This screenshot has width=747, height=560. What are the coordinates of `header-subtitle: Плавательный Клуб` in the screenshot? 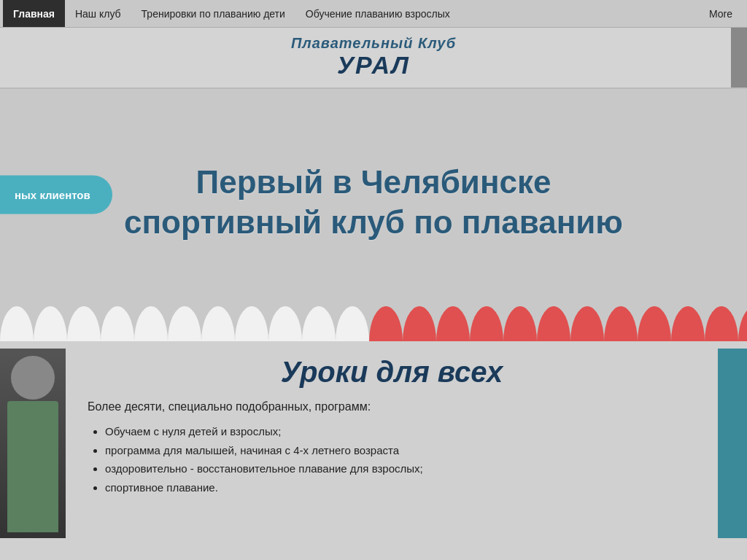 It's located at (374, 44).